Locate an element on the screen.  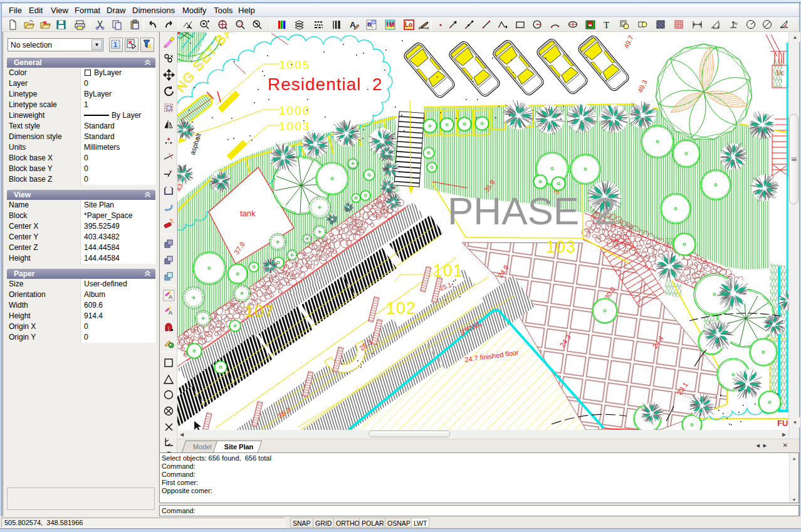
svg-text: 1/c is located at coordinates (780, 73).